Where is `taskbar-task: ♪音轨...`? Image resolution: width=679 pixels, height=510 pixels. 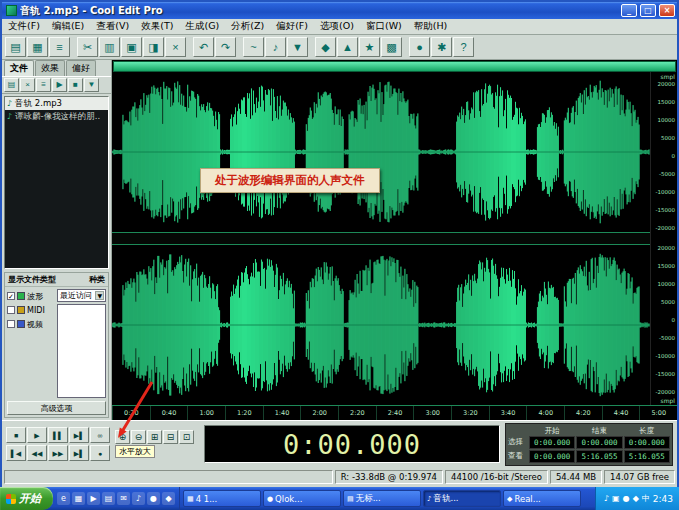 taskbar-task: ♪音轨... is located at coordinates (462, 498).